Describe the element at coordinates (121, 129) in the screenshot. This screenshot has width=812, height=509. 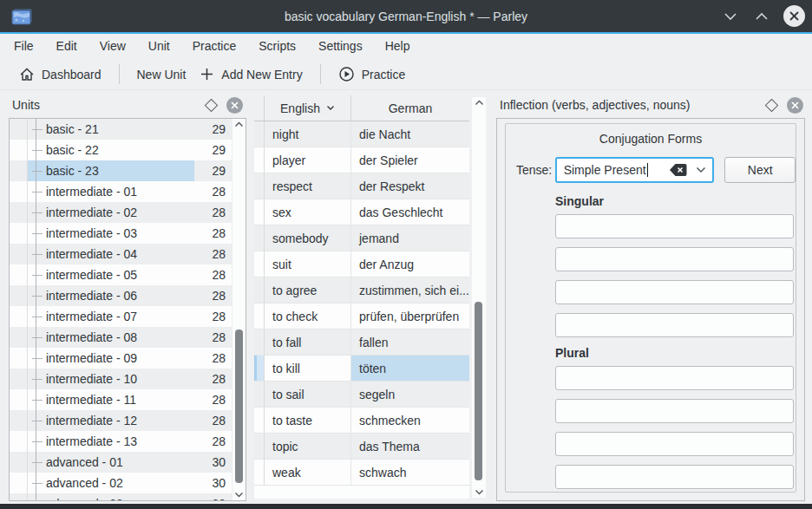
I see `unit-row: basic - 21 29` at that location.